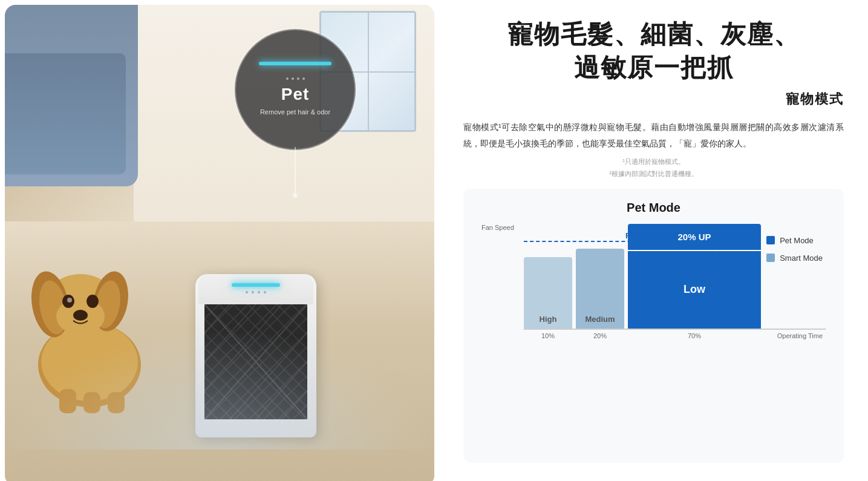 This screenshot has width=868, height=481. Describe the element at coordinates (498, 227) in the screenshot. I see `y-axis-label: Fan Speed` at that location.